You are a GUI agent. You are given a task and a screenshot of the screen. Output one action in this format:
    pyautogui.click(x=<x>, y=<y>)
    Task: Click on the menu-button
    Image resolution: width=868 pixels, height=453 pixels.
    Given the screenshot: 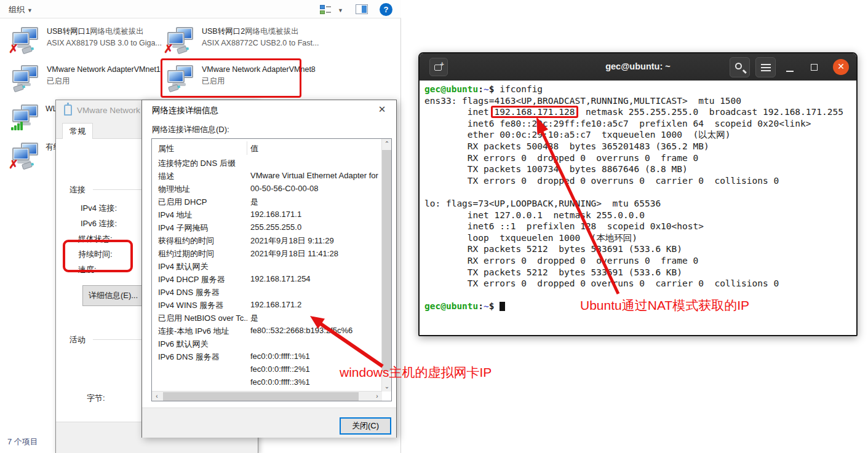 What is the action you would take?
    pyautogui.click(x=765, y=68)
    